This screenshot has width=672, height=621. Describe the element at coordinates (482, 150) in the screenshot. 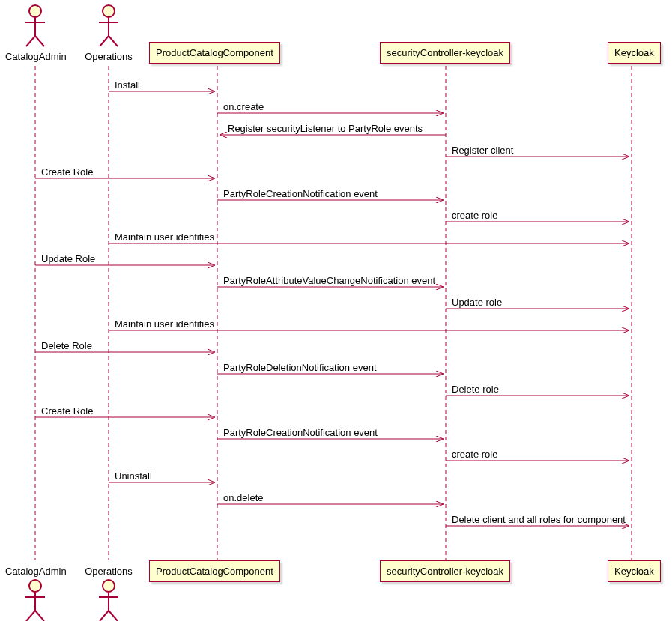

I see `msg-register-client: Register client` at that location.